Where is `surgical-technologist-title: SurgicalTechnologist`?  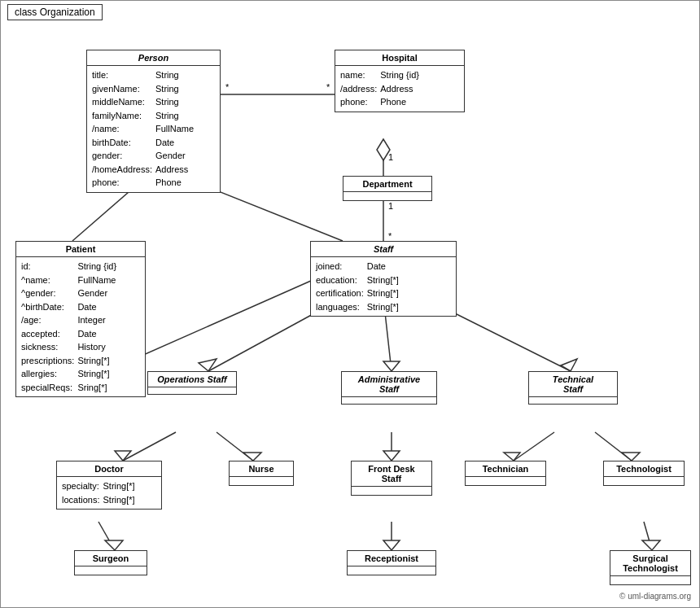 surgical-technologist-title: SurgicalTechnologist is located at coordinates (650, 563).